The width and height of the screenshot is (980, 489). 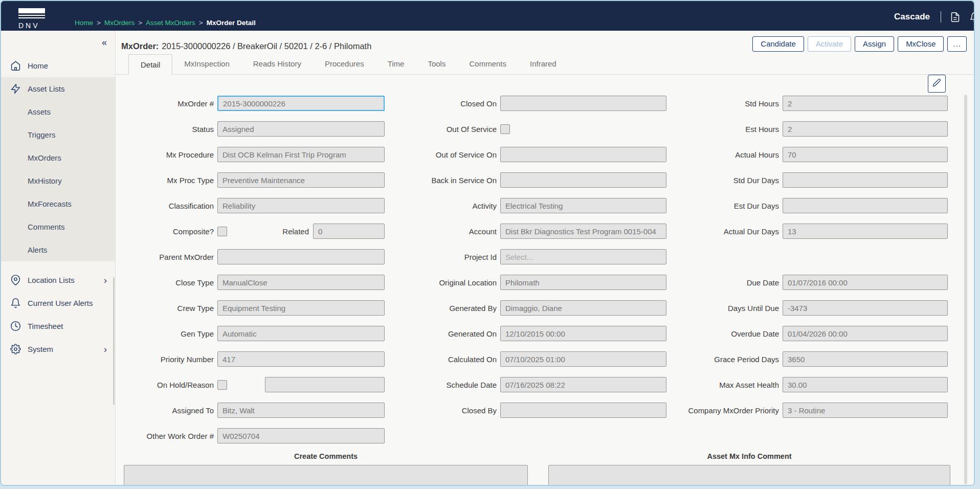 What do you see at coordinates (449, 206) in the screenshot?
I see `activity-label: Activity` at bounding box center [449, 206].